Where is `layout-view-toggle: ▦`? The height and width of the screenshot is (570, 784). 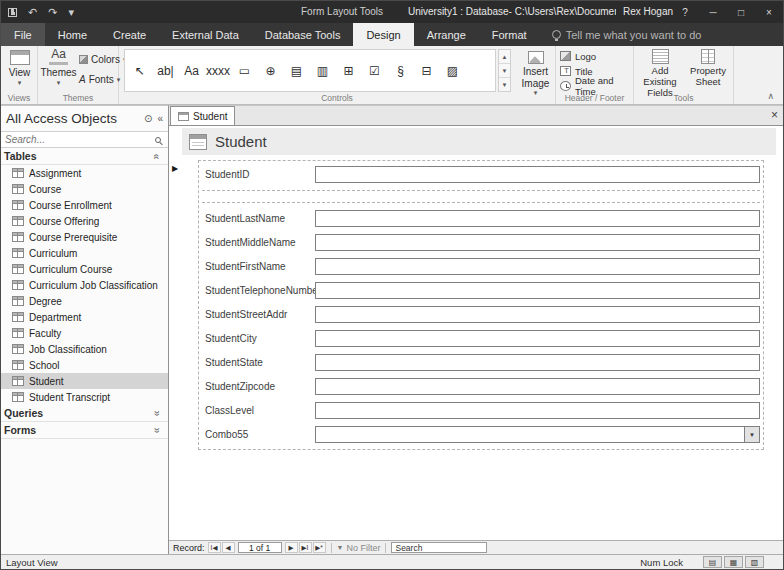
layout-view-toggle: ▦ is located at coordinates (734, 562).